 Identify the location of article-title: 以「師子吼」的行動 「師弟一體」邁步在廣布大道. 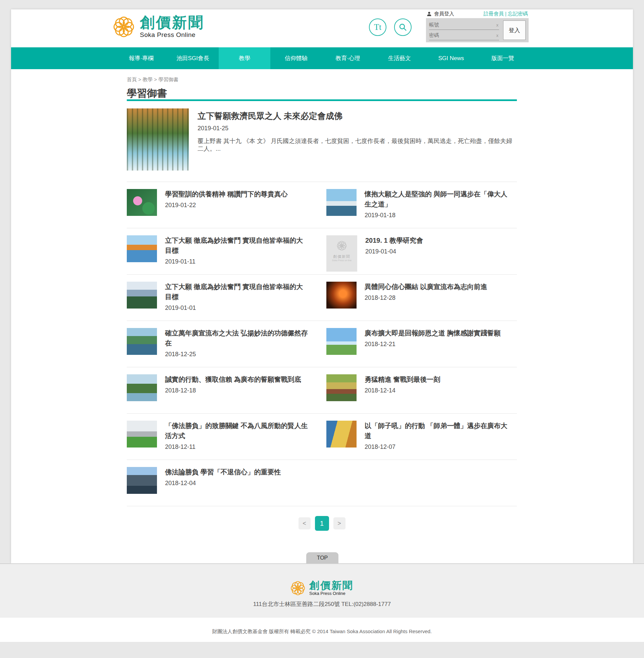
(439, 431).